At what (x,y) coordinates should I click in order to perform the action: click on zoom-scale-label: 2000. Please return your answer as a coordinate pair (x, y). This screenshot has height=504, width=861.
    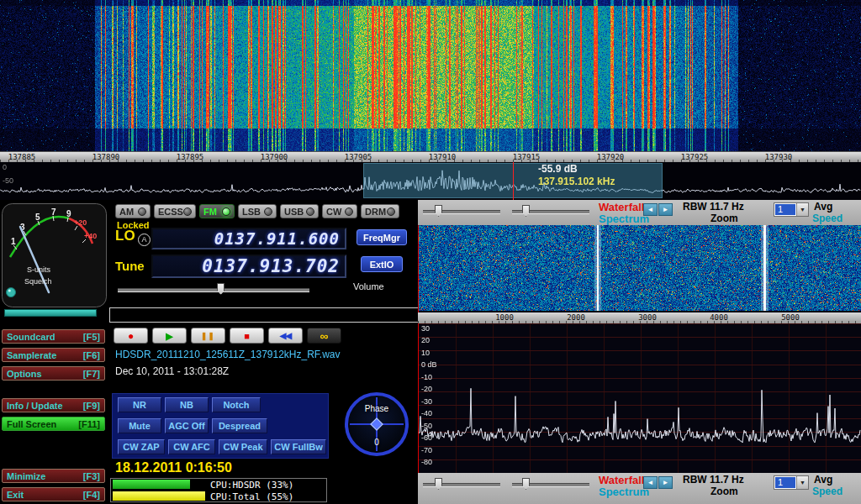
    Looking at the image, I should click on (576, 318).